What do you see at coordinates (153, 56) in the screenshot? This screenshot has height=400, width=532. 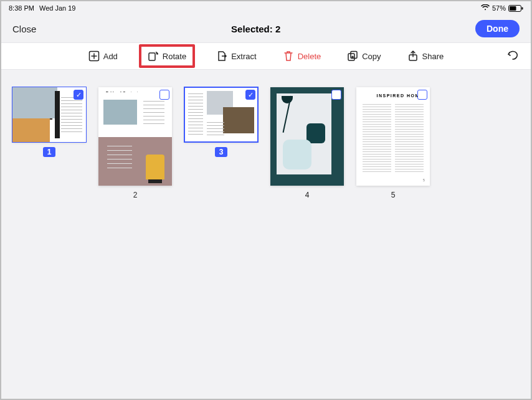 I see `rotate-icon` at bounding box center [153, 56].